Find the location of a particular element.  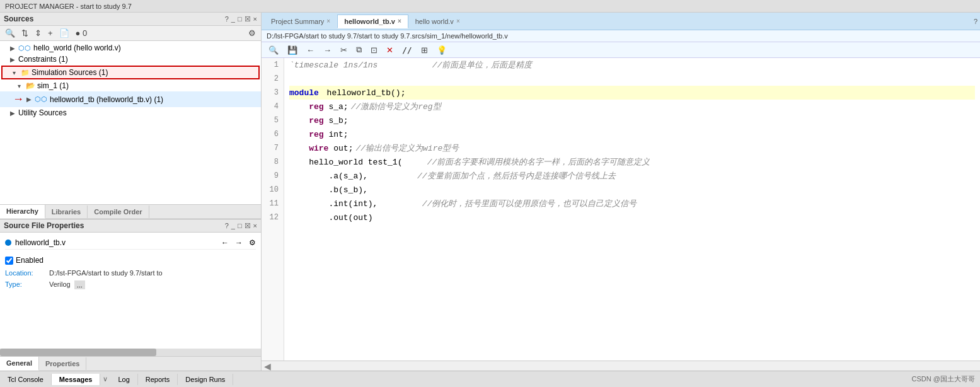

editor-save-btn: 💾 is located at coordinates (292, 50).